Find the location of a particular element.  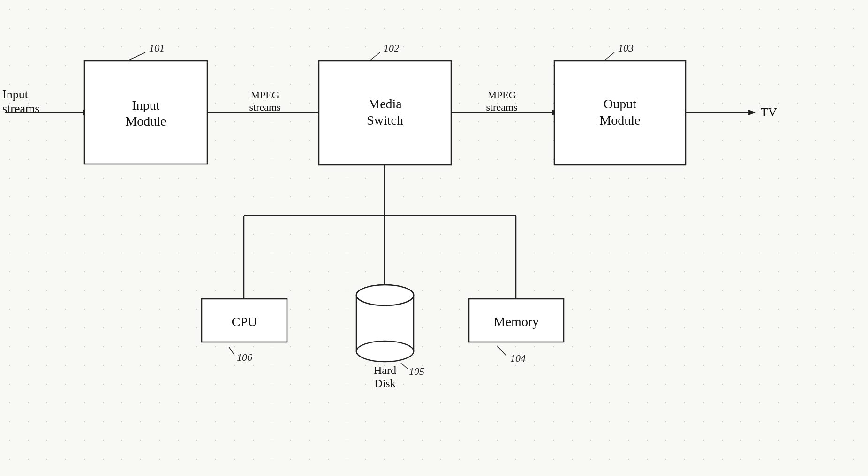

input-streams-label: Input is located at coordinates (15, 95).